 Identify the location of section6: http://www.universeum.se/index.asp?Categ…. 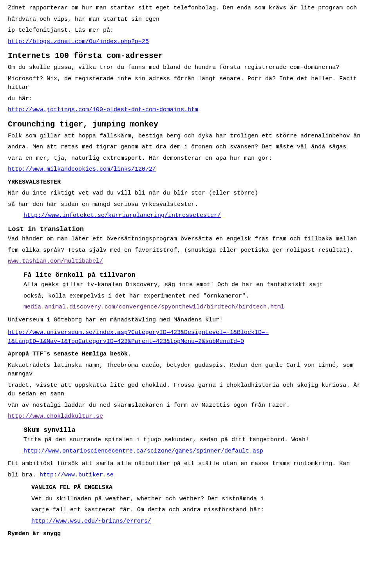
(188, 337).